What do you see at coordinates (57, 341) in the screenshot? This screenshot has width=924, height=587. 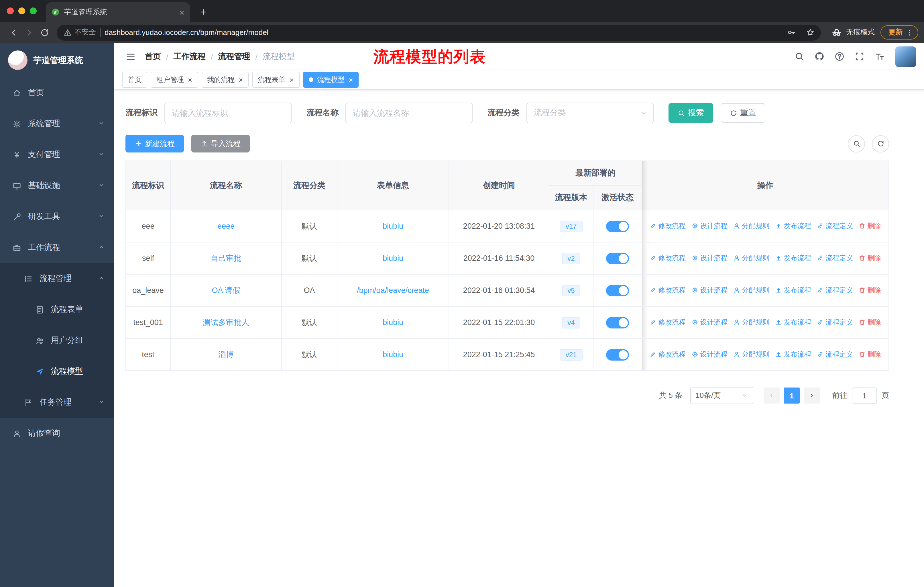 I see `sidebar-item-user-group: 用户分组` at bounding box center [57, 341].